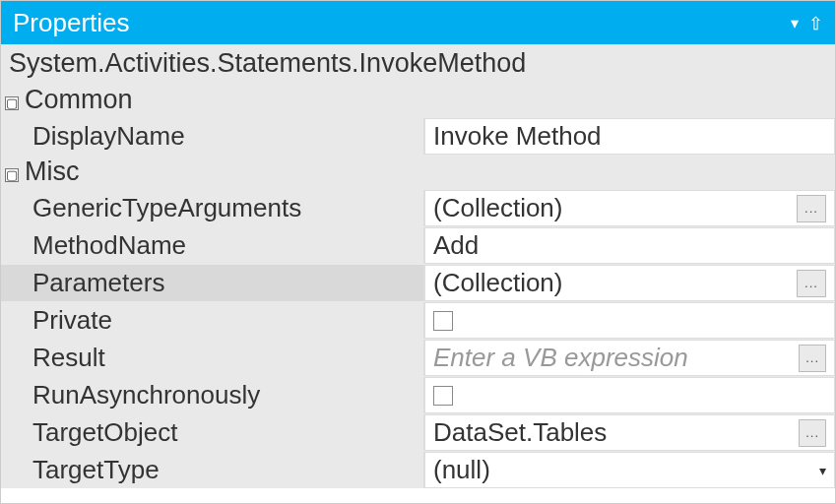 The height and width of the screenshot is (504, 836). I want to click on value-targetobject: ..., so click(630, 433).